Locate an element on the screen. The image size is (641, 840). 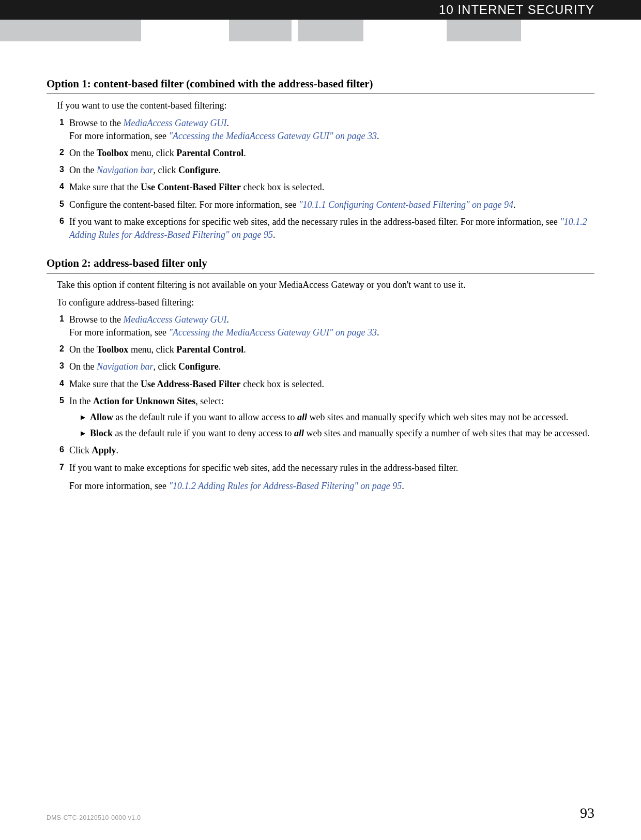
list-item: 5 In the Action for Unknown Sites, selec… is located at coordinates (326, 418).